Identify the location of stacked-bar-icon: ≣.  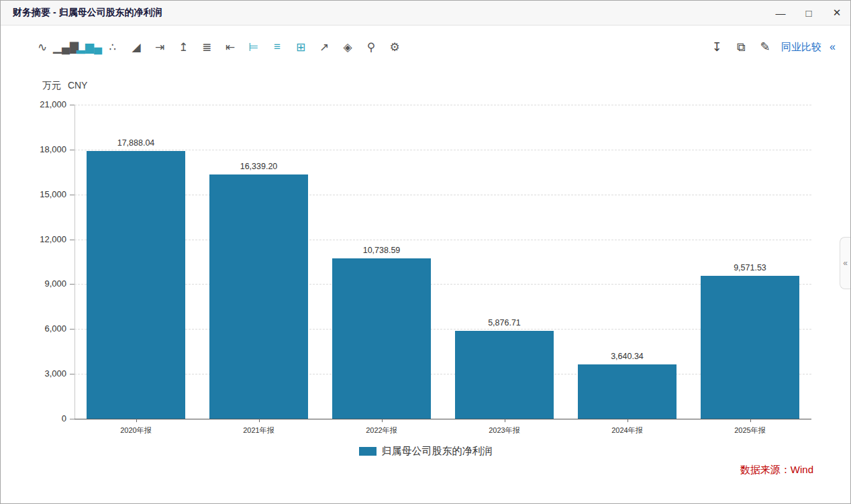
(207, 47).